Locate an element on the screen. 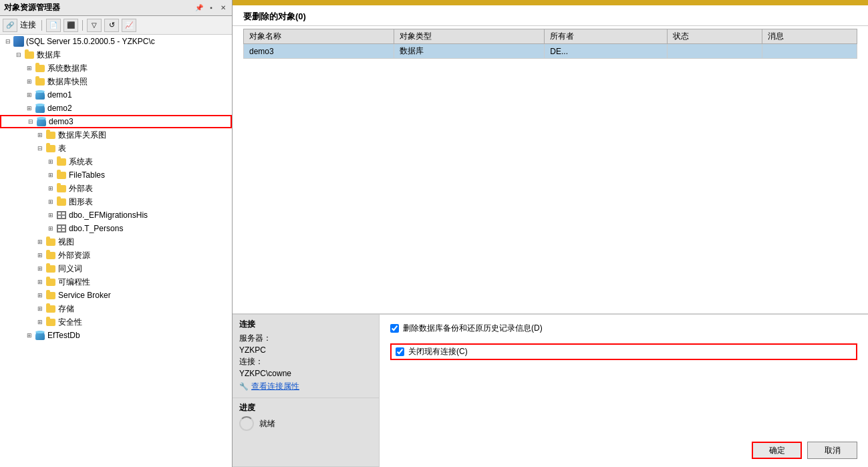 This screenshot has height=467, width=868. sidebar-item-db-diagrams: ⊞ 数据库关系图 is located at coordinates (116, 135).